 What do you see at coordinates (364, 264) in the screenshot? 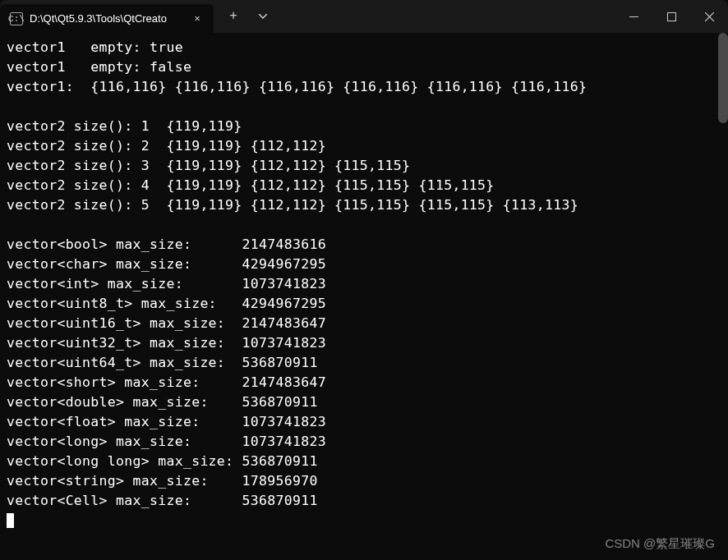
I see `output-line: vector<char> max_size: 4294967295` at bounding box center [364, 264].